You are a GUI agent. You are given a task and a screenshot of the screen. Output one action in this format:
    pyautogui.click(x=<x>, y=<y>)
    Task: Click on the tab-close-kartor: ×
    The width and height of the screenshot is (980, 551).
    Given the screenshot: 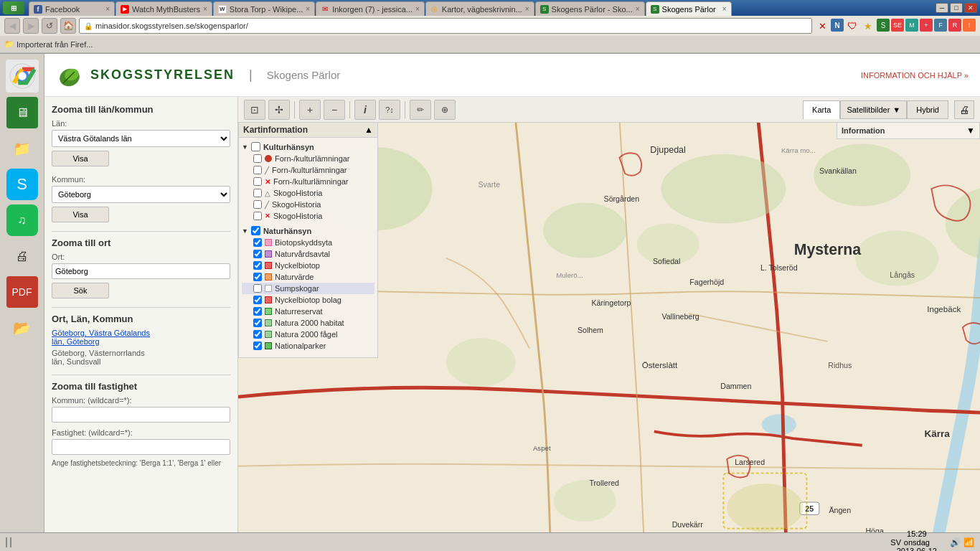 What is the action you would take?
    pyautogui.click(x=527, y=9)
    